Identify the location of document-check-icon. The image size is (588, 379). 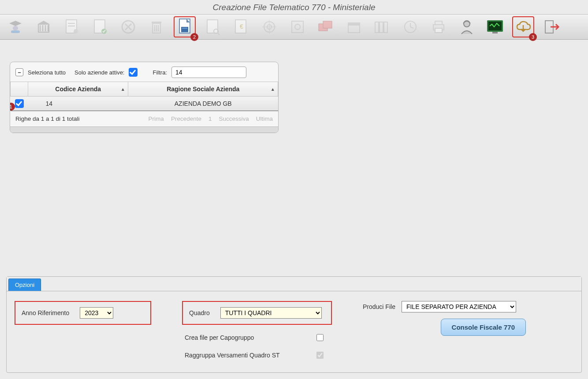
(100, 27).